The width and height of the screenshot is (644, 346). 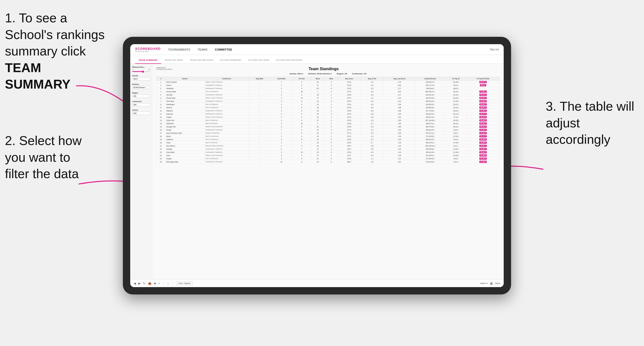 I want to click on nav-committee: COMMITTEE, so click(x=224, y=49).